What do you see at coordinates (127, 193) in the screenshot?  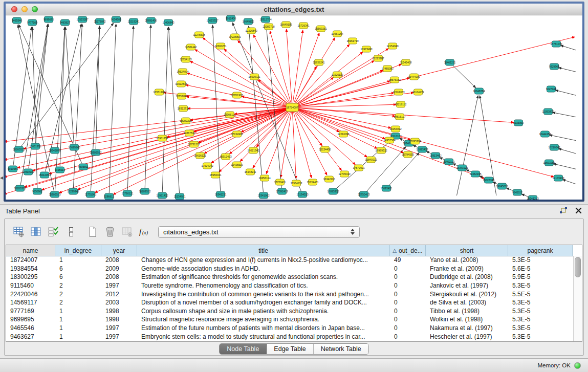 I see `graph-node: 10790121` at bounding box center [127, 193].